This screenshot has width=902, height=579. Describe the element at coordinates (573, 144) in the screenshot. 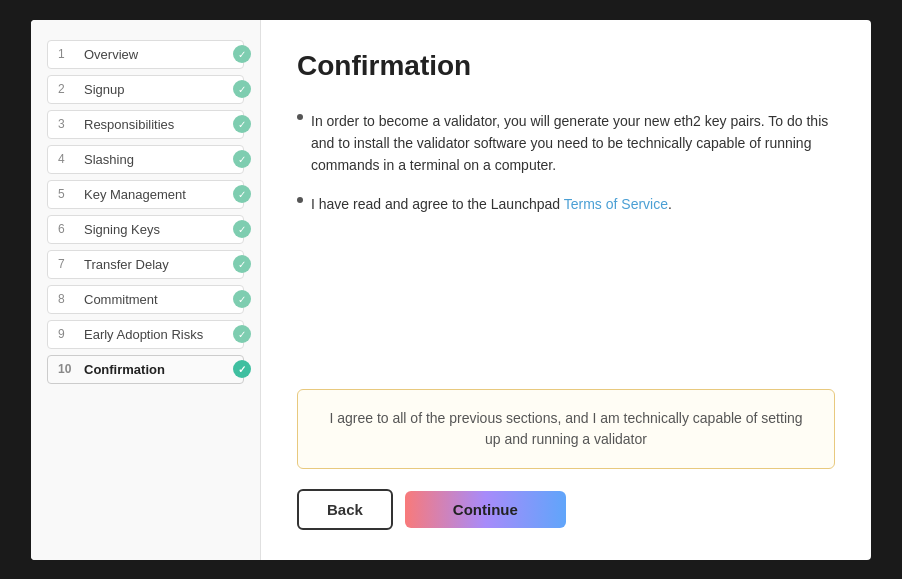

I see `bullet-text-1: In order to become a validator, you will…` at that location.